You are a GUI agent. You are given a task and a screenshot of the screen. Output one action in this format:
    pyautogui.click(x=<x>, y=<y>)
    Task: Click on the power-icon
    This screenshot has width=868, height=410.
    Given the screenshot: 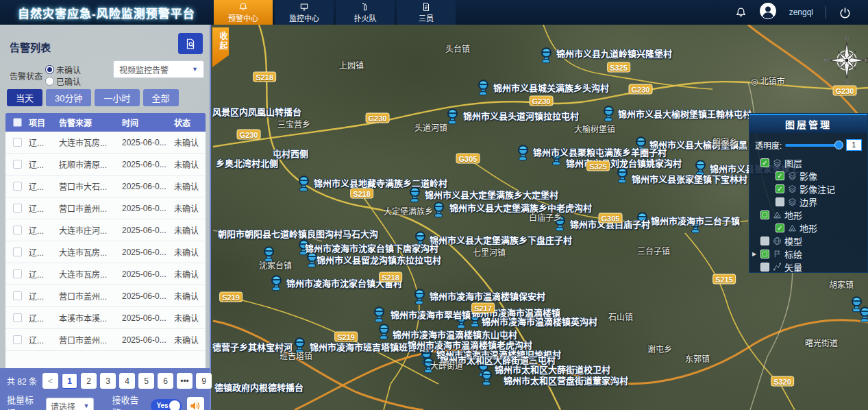 What is the action you would take?
    pyautogui.click(x=845, y=12)
    